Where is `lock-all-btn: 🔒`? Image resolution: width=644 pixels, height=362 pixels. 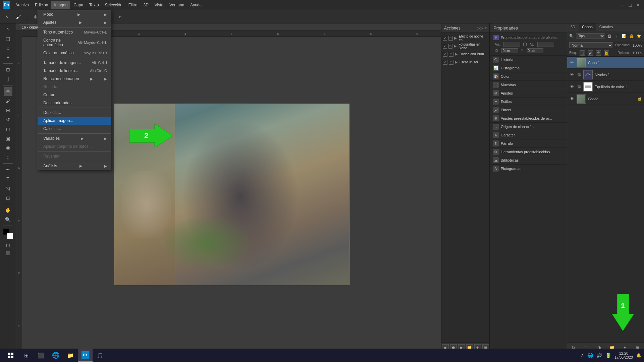 lock-all-btn: 🔒 is located at coordinates (606, 53).